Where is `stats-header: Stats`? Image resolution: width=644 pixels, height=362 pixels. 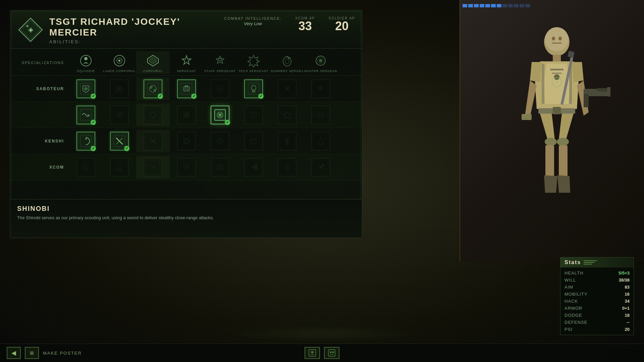 stats-header: Stats is located at coordinates (597, 262).